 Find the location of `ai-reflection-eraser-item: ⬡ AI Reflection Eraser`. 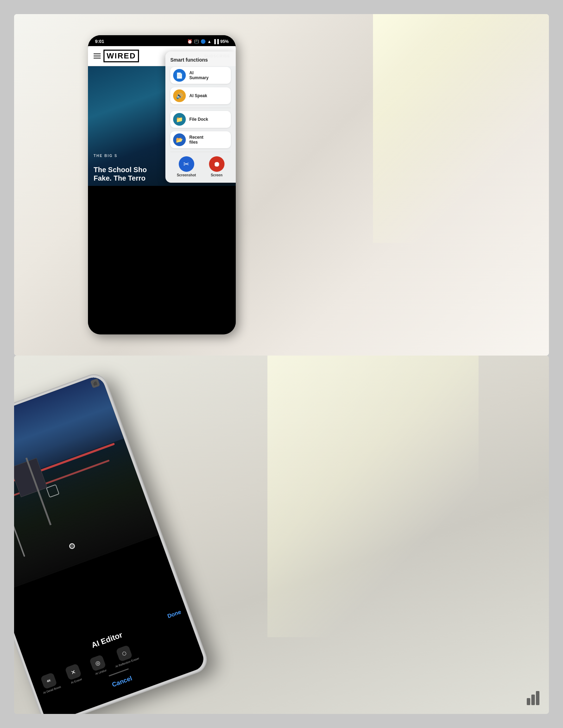

ai-reflection-eraser-item: ⬡ AI Reflection Eraser is located at coordinates (125, 655).